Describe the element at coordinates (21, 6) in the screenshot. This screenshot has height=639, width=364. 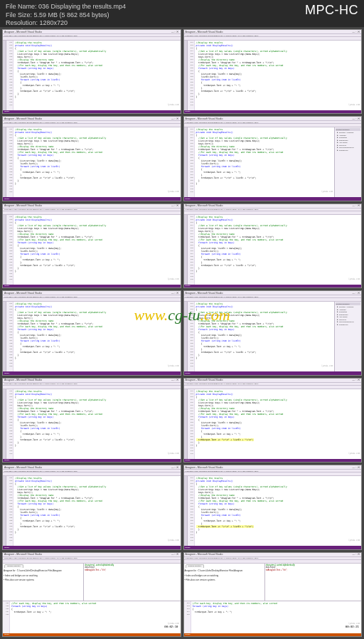
I see `filename-label: File Name:` at that location.